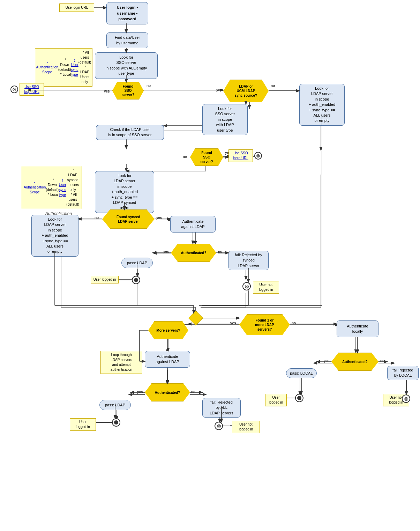 Image resolution: width=420 pixels, height=531 pixels. What do you see at coordinates (246, 91) in the screenshot?
I see `node-ldap-ucm-q: LDAP orUCM LDAPsync source?` at bounding box center [246, 91].